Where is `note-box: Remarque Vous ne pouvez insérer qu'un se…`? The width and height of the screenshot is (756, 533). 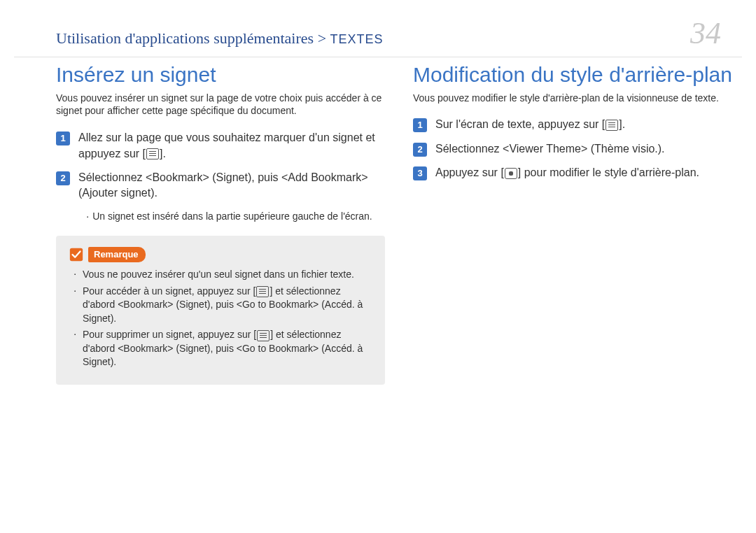
note-box: Remarque Vous ne pouvez insérer qu'un se… is located at coordinates (220, 311).